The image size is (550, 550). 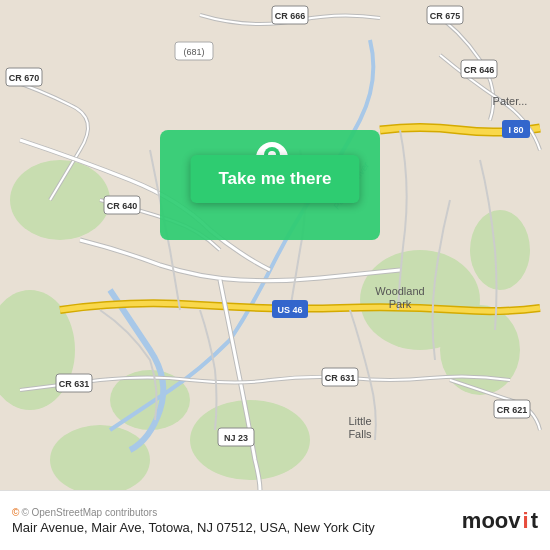 What do you see at coordinates (400, 291) in the screenshot?
I see `svg-text: Woodland` at bounding box center [400, 291].